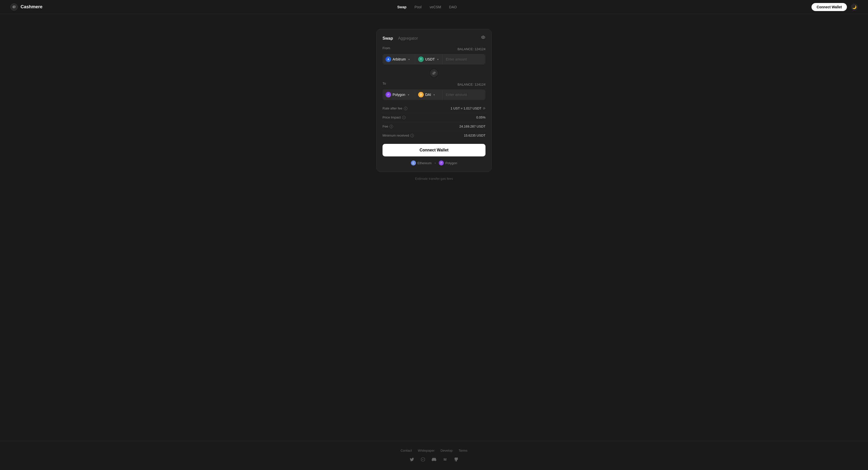  What do you see at coordinates (434, 73) in the screenshot?
I see `swap-arrows-icon` at bounding box center [434, 73].